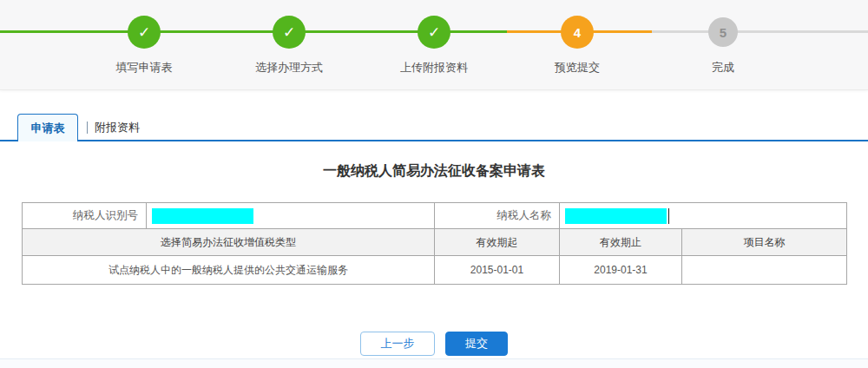 The height and width of the screenshot is (368, 868). Describe the element at coordinates (497, 216) in the screenshot. I see `taxpayer-name-label: 纳税人名称` at that location.